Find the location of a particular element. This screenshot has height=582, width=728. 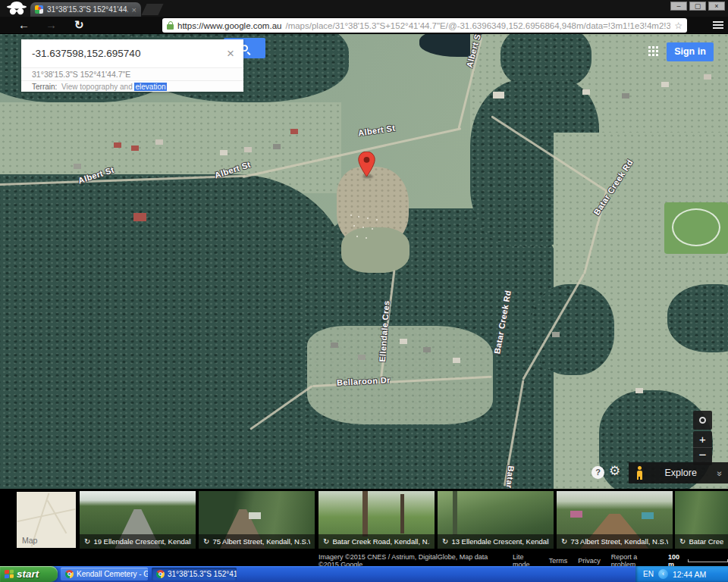

terrain-label: Terrain: is located at coordinates (44, 86).